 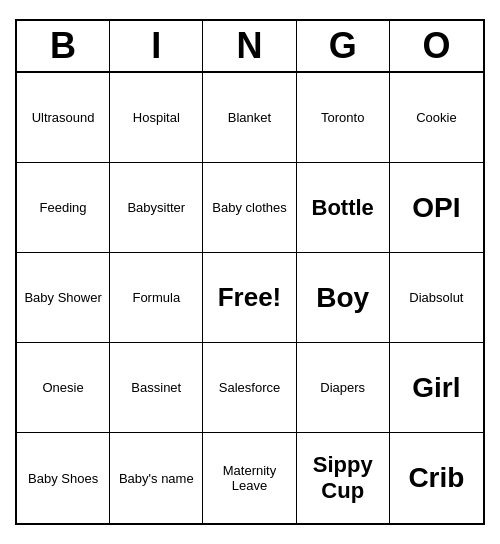 I want to click on bingo-cell: OPI, so click(x=436, y=208).